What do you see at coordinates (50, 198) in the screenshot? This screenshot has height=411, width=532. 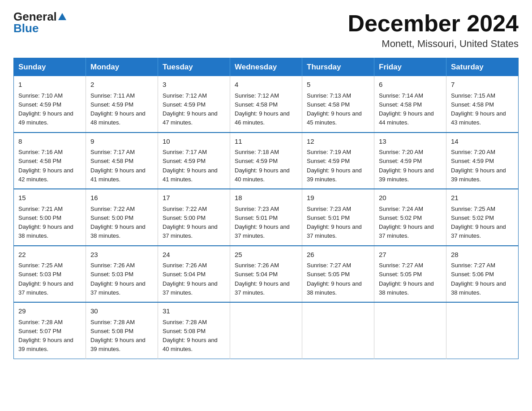 I see `day-number: 15` at bounding box center [50, 198].